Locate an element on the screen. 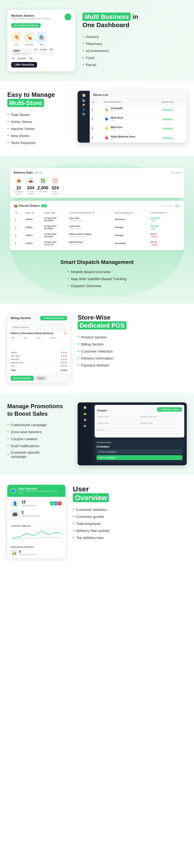 This screenshot has width=194, height=868. order-customer-1: Jerry Jose+883893930080 is located at coordinates (90, 219).